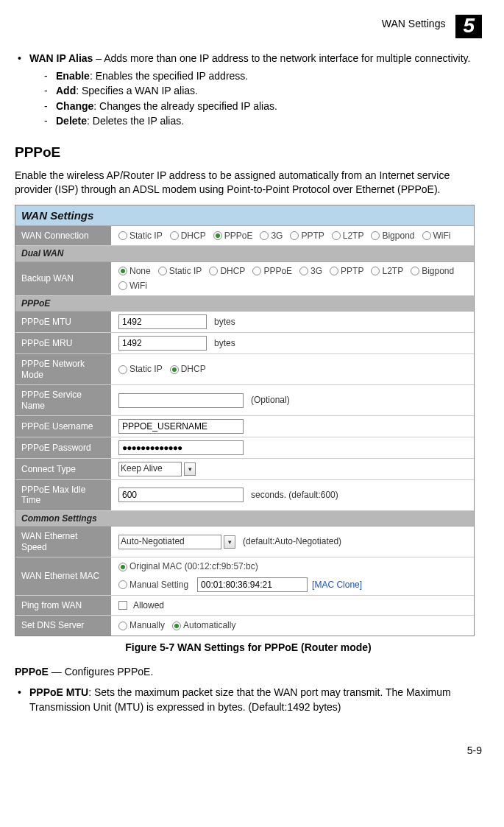  Describe the element at coordinates (71, 121) in the screenshot. I see `sub-delete-label: Delete` at that location.